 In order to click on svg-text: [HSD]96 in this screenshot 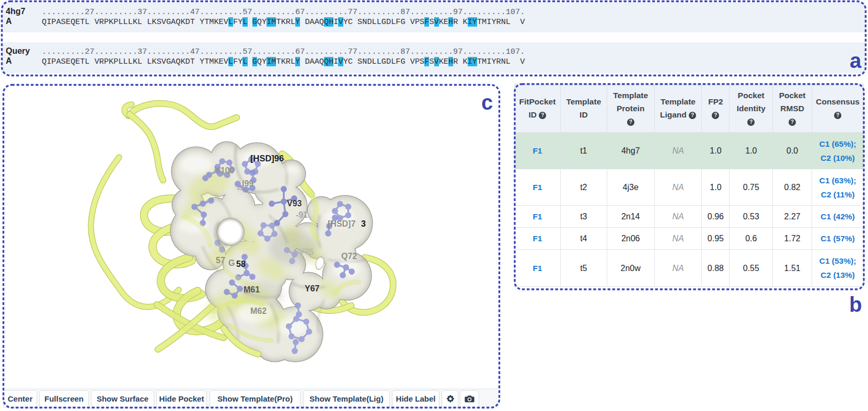, I will do `click(267, 158)`.